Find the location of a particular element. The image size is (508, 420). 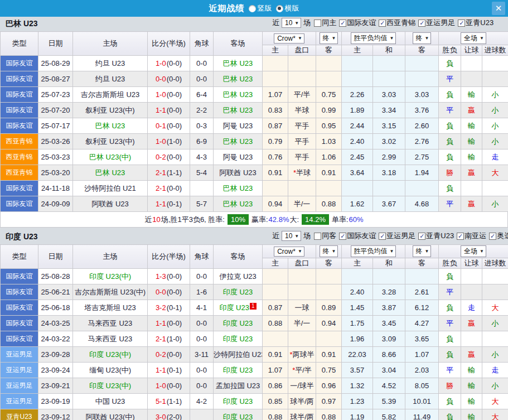

cell-avg-home-odds: 1.32 is located at coordinates (357, 386).